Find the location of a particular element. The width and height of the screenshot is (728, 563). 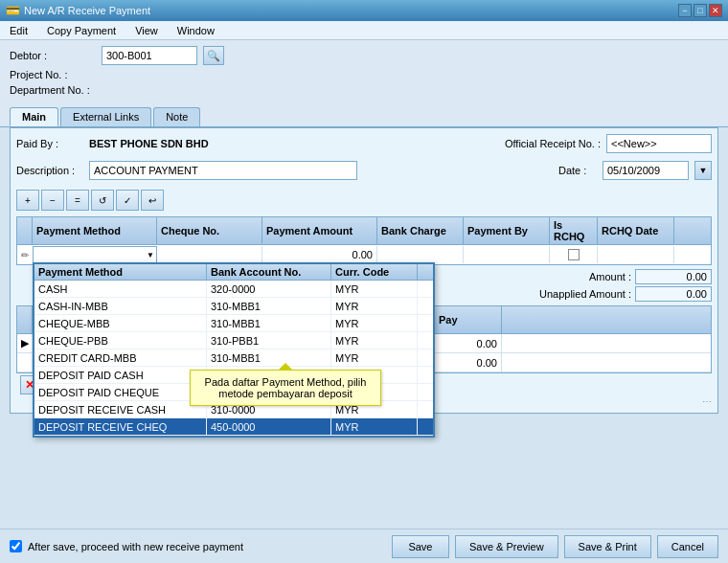

cancel-button: Cancel is located at coordinates (688, 547).